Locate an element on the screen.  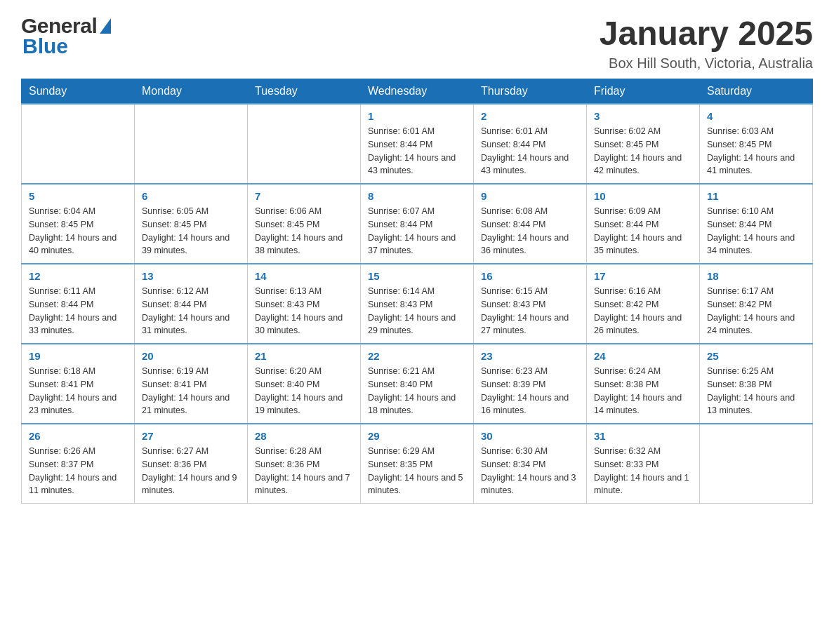
day-info: Sunrise: 6:06 AM Sunset: 8:45 PM Dayligh… is located at coordinates (304, 232).